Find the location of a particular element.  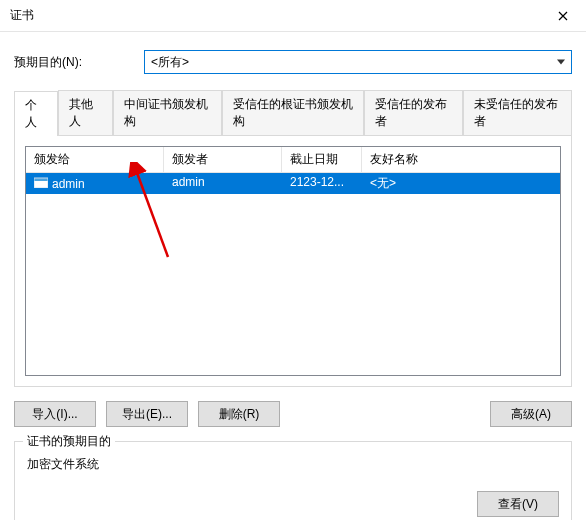

import-button: 导入(I)... is located at coordinates (55, 414).